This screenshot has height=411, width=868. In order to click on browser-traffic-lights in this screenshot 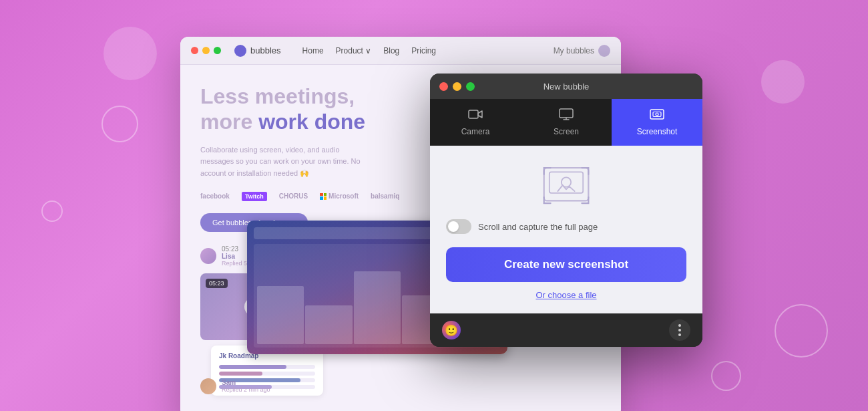, I will do `click(206, 51)`.